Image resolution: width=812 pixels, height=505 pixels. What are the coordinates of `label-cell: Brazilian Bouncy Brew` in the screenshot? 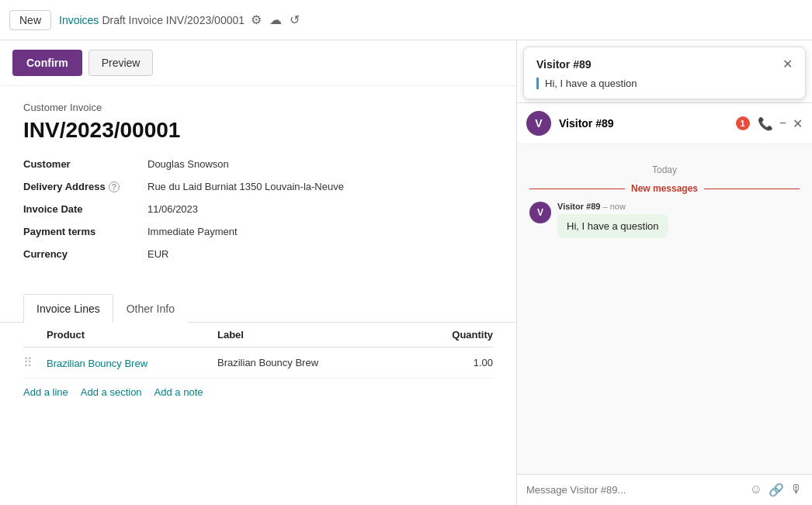 It's located at (317, 363).